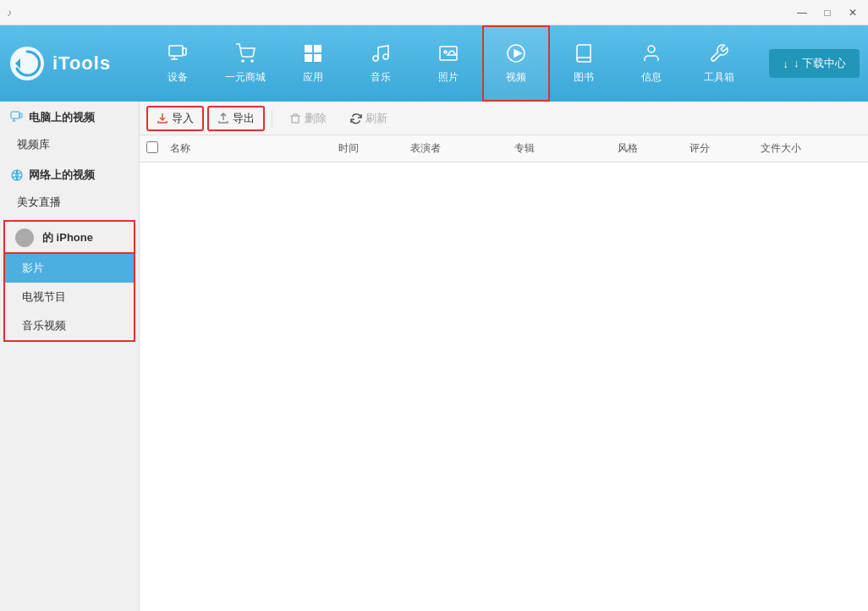  I want to click on refresh-icon, so click(356, 118).